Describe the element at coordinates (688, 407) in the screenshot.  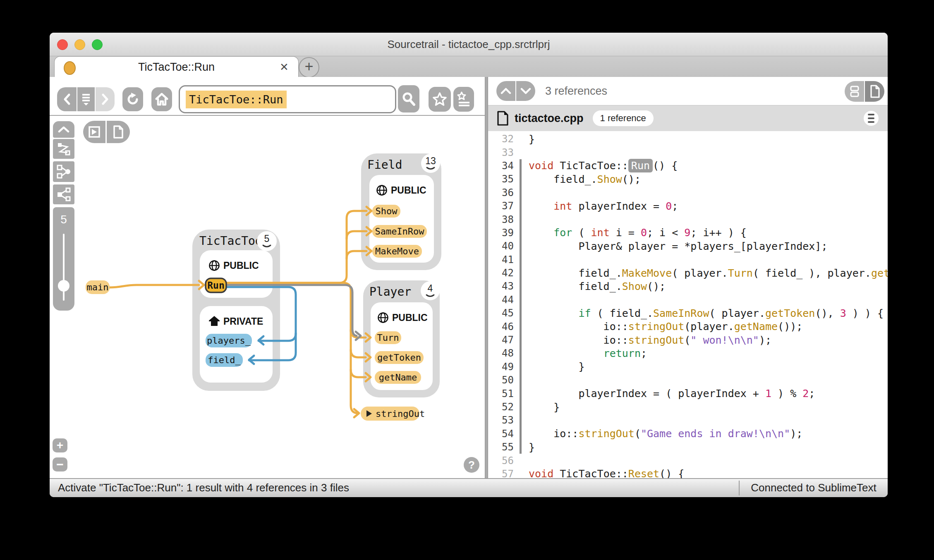
I see `code-line: 52 }` at that location.